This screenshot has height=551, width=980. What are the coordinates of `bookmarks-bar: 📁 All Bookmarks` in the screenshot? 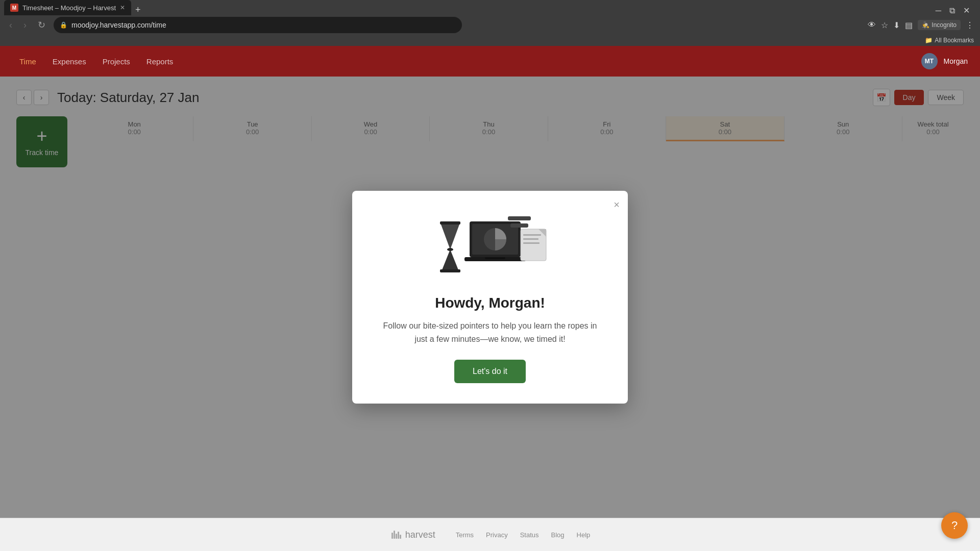 It's located at (490, 40).